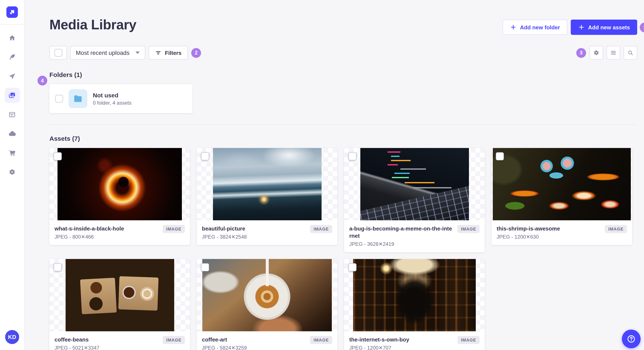 This screenshot has width=644, height=350. I want to click on folder-checkbox, so click(59, 99).